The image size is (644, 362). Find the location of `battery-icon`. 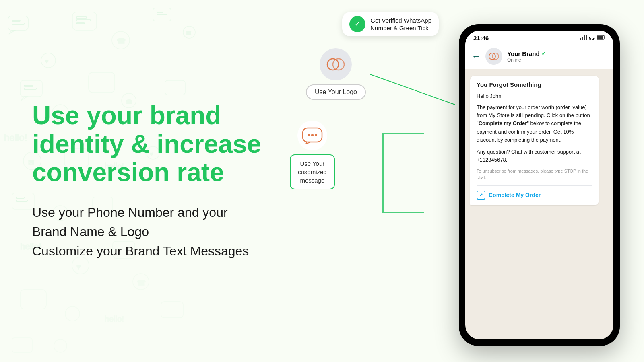

battery-icon is located at coordinates (601, 38).